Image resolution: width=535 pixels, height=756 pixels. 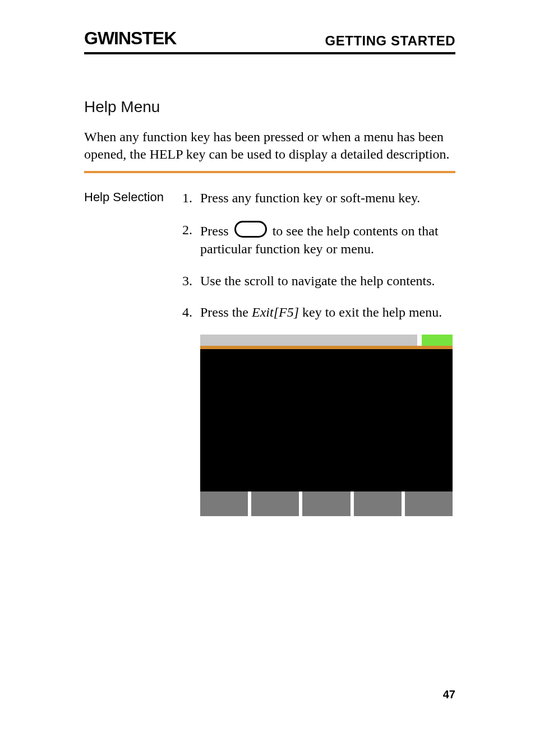 I want to click on softkey-f1, so click(x=224, y=504).